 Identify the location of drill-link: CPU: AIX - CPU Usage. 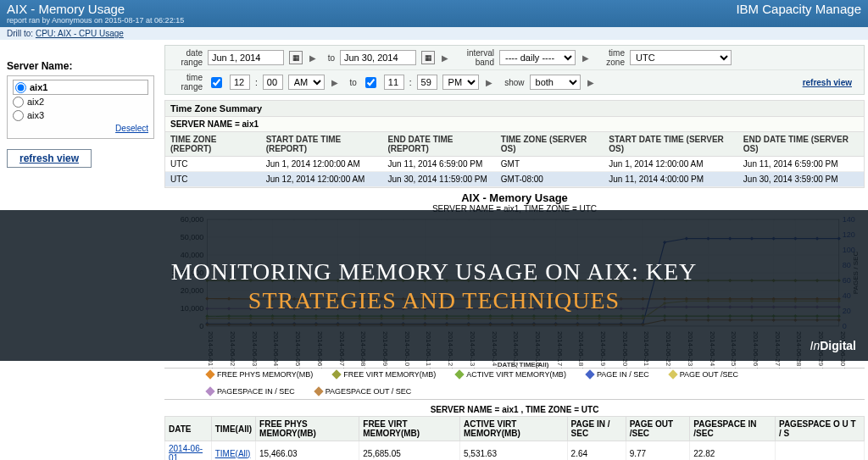
(80, 34).